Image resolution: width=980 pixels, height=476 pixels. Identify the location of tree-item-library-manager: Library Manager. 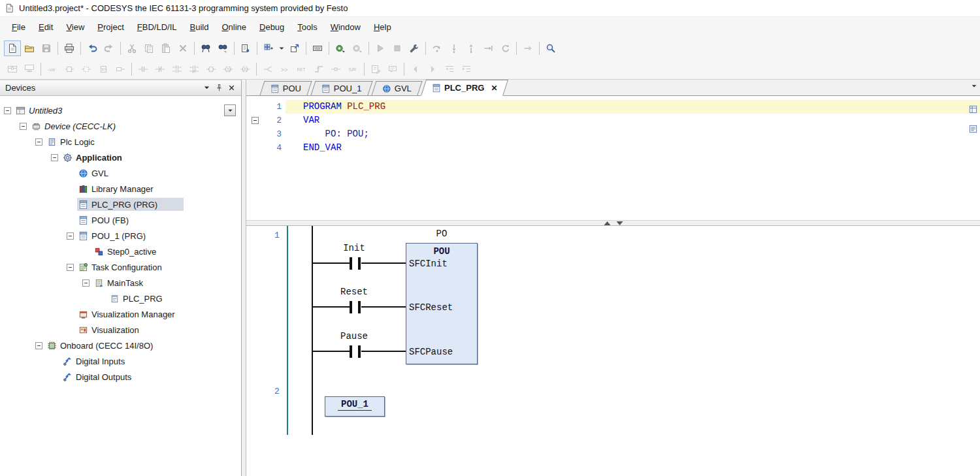
(120, 189).